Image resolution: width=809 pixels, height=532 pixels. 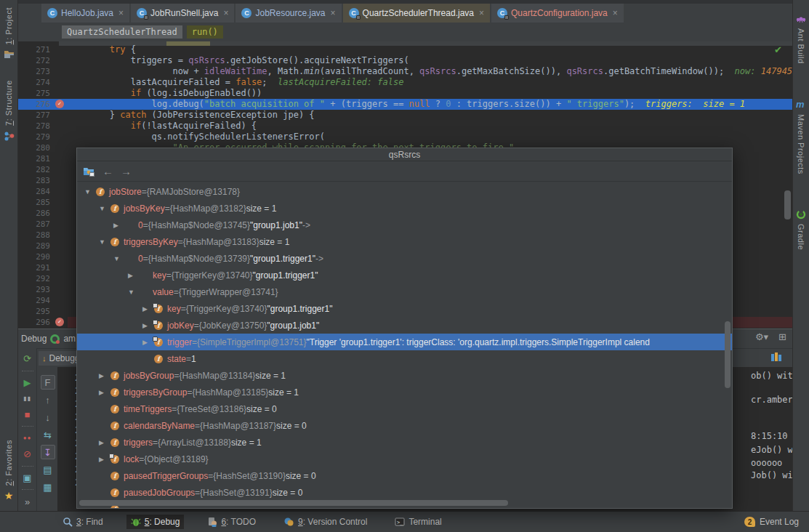 What do you see at coordinates (404, 408) in the screenshot?
I see `variable-row-timetriggers: ftimeTriggers = {TreeSet@13186} size = 0` at bounding box center [404, 408].